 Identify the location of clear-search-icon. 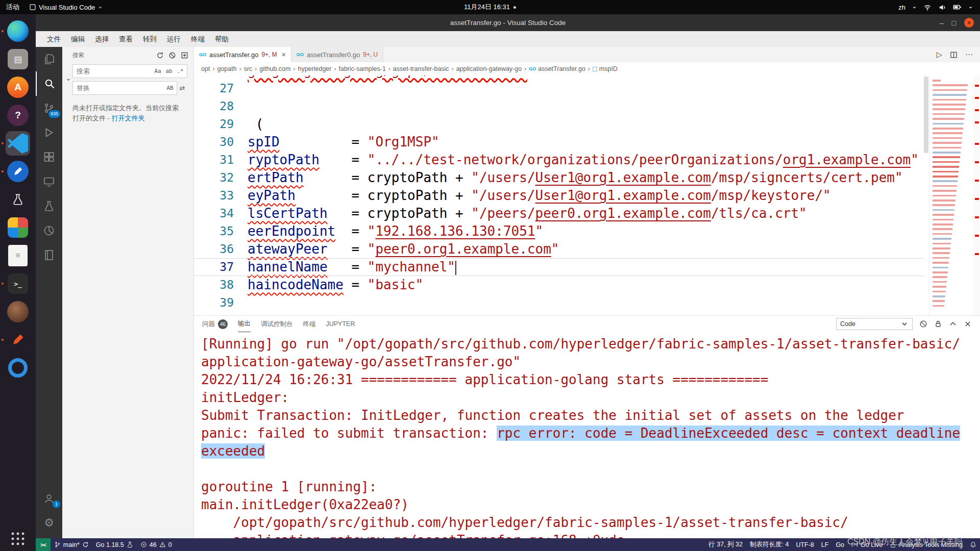
(173, 55).